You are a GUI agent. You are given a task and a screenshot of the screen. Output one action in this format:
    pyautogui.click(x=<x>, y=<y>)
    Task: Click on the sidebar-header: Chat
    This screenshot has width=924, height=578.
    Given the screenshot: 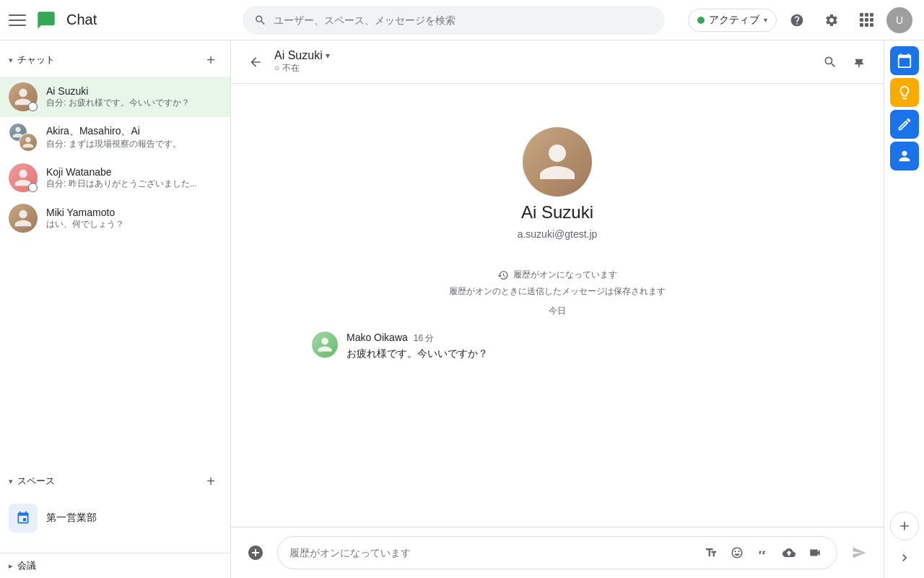 What is the action you would take?
    pyautogui.click(x=116, y=20)
    